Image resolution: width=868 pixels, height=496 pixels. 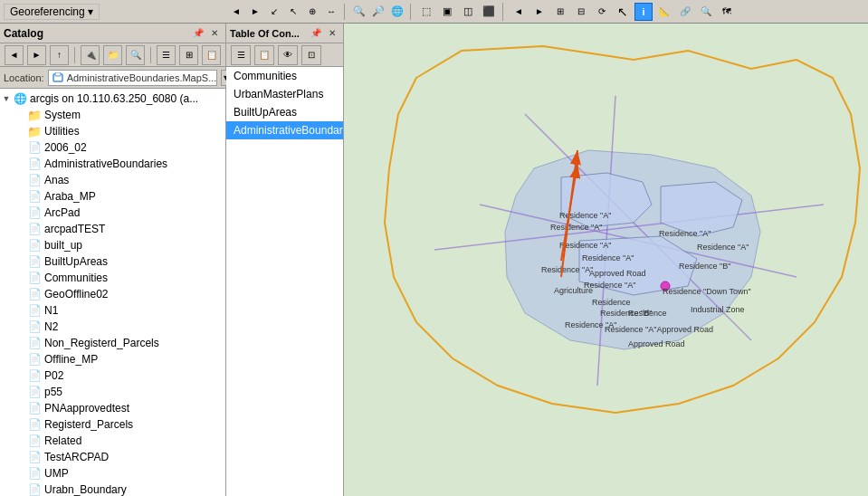 What do you see at coordinates (241, 55) in the screenshot?
I see `toc-btn-list: ☰` at bounding box center [241, 55].